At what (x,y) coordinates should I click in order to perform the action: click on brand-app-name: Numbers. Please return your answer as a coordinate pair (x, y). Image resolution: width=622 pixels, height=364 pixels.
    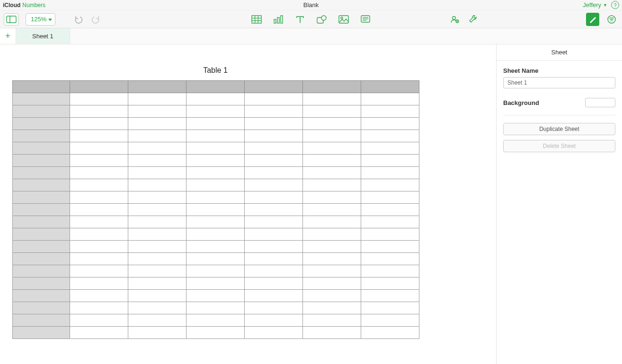
    Looking at the image, I should click on (34, 5).